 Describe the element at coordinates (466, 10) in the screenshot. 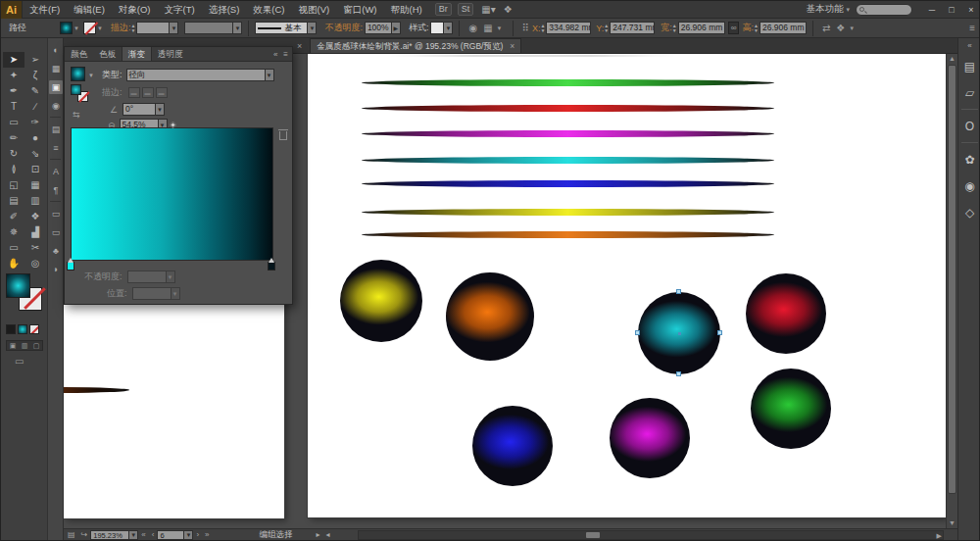

I see `stock-button: St` at that location.